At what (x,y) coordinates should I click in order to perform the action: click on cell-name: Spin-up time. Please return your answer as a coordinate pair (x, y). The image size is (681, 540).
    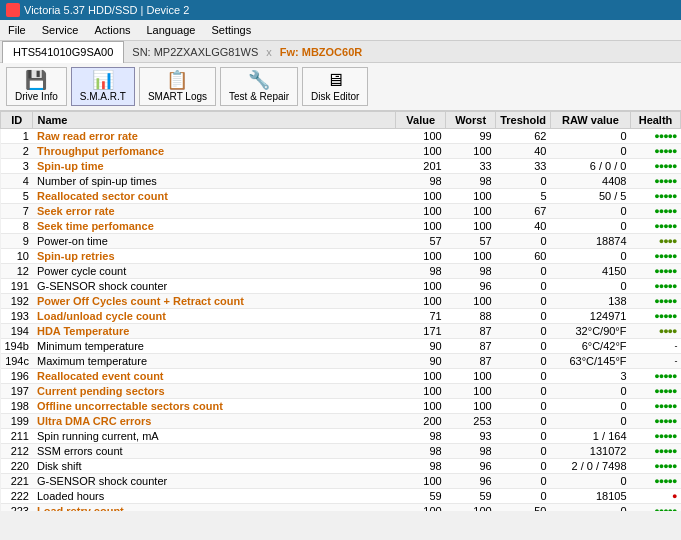
    Looking at the image, I should click on (214, 166).